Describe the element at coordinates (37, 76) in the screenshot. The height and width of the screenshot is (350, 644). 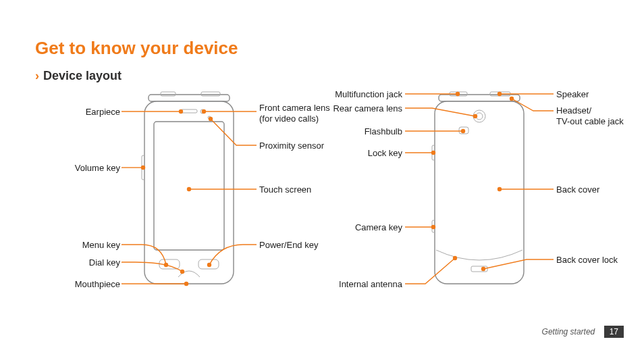
I see `chevron-right-icon: ›` at that location.